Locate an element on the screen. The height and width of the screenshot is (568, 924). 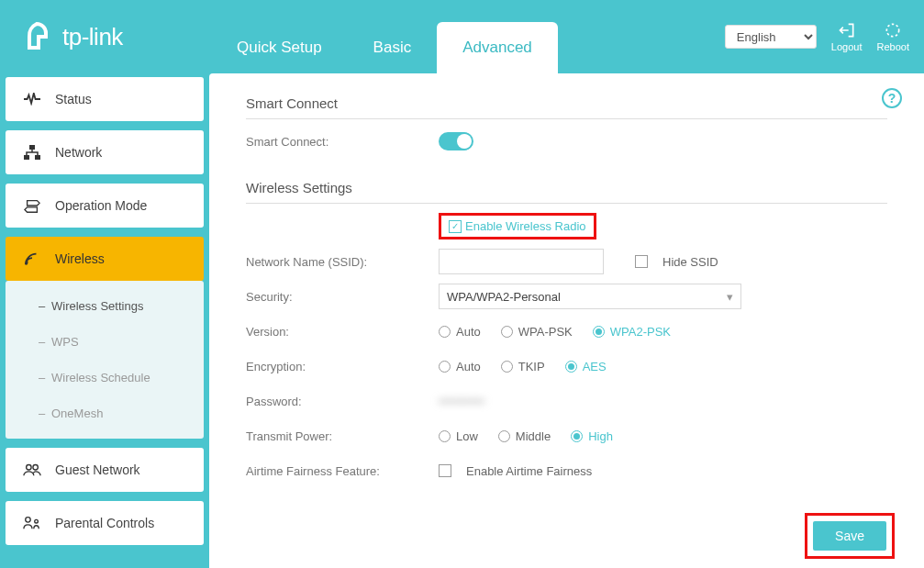
hide-ssid-label: Hide SSID is located at coordinates (690, 262).